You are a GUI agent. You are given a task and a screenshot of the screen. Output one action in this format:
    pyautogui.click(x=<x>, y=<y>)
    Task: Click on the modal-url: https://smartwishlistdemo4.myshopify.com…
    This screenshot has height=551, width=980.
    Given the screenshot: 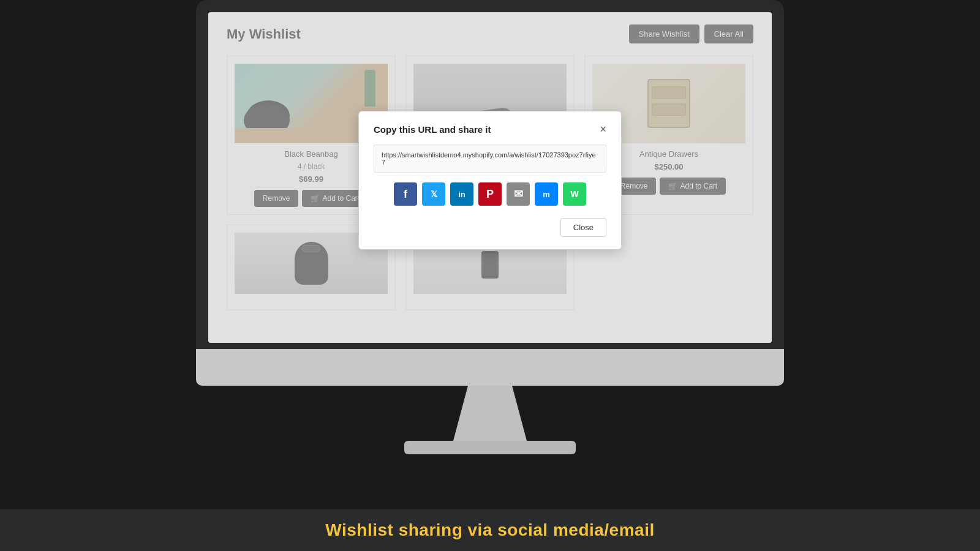 What is the action you would take?
    pyautogui.click(x=490, y=159)
    